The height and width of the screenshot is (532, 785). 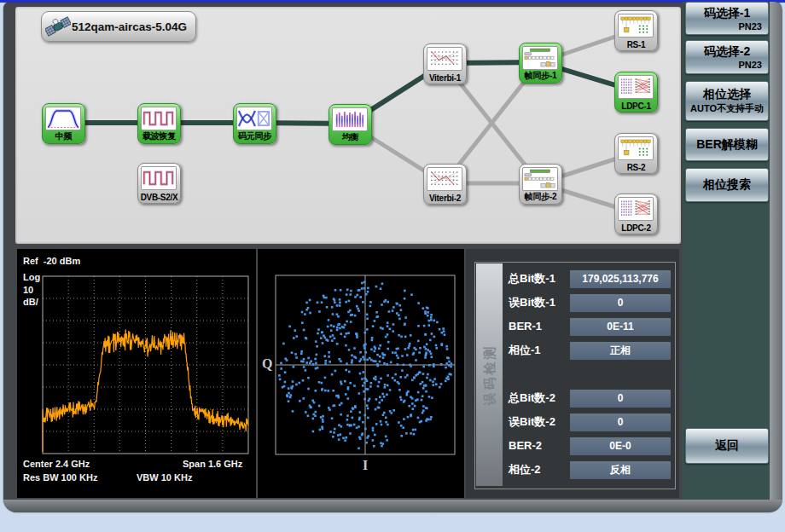 I want to click on flow-block-label: Viterbi-2, so click(x=445, y=198).